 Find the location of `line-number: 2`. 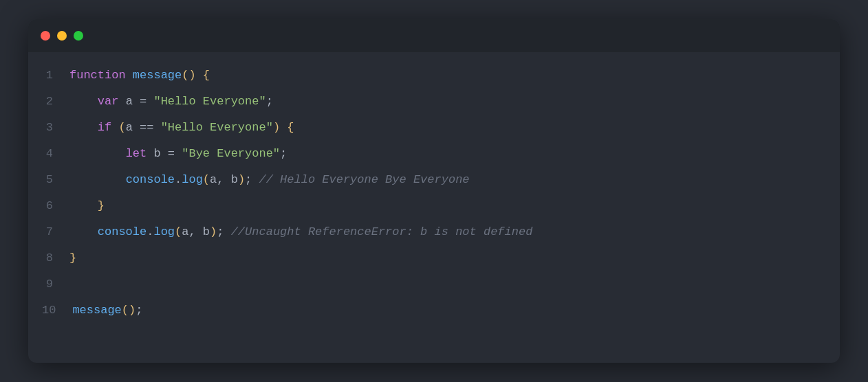

line-number: 2 is located at coordinates (56, 102).